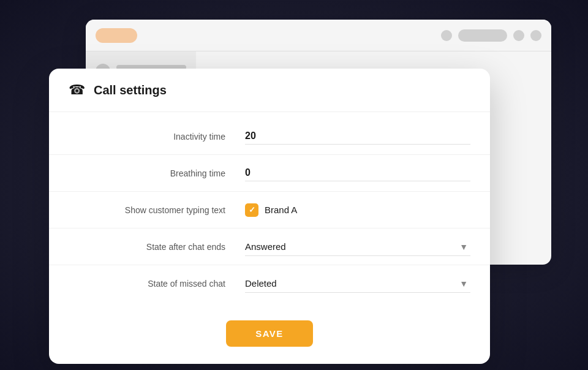 The height and width of the screenshot is (370, 588). What do you see at coordinates (270, 247) in the screenshot?
I see `state-after-chat-row: State after chat ends Answered Missed De…` at bounding box center [270, 247].